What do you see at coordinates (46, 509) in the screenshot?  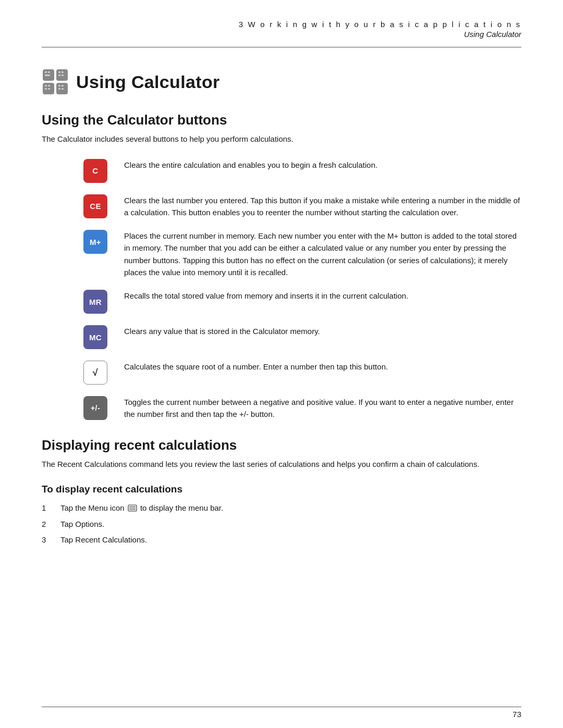 I see `step-1-number: 1` at bounding box center [46, 509].